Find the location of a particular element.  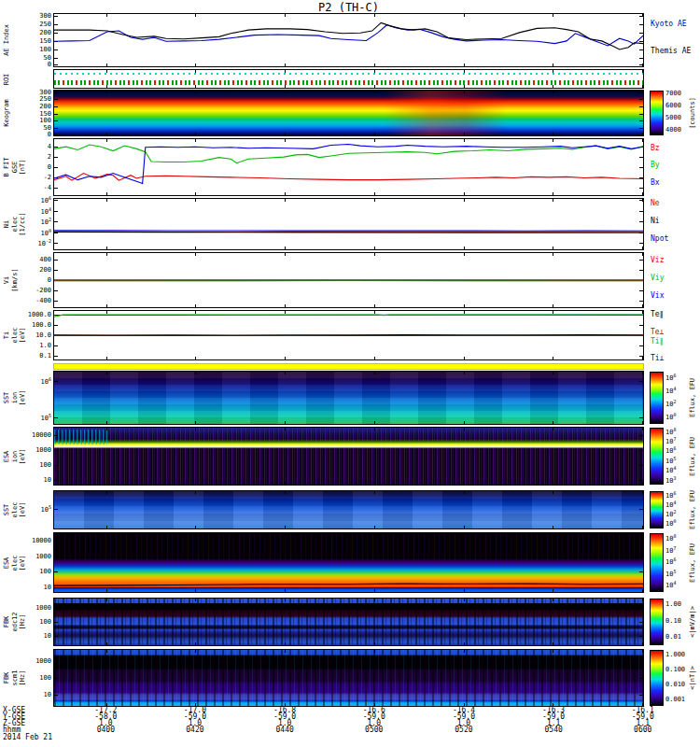

y-tick-label: 1000.0 is located at coordinates (39, 315).